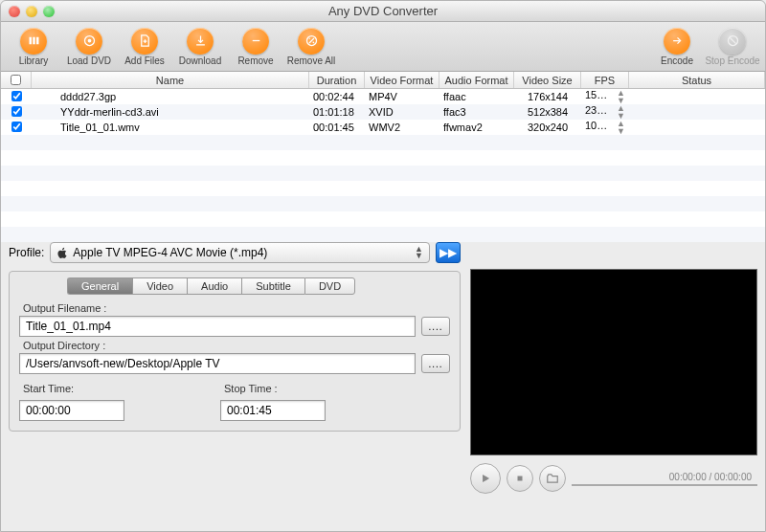 This screenshot has width=766, height=532. What do you see at coordinates (89, 47) in the screenshot?
I see `load-dvd-button: Load DVD` at bounding box center [89, 47].